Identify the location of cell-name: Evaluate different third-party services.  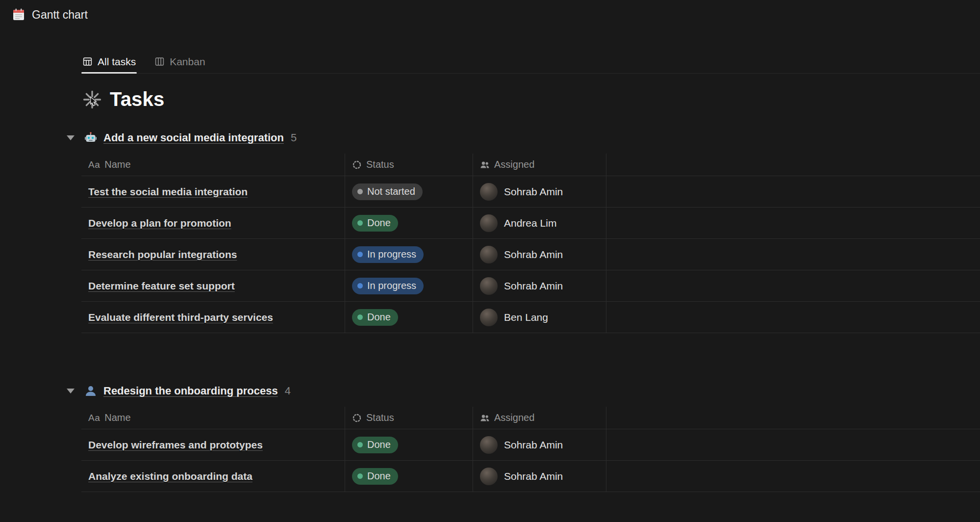
(213, 317).